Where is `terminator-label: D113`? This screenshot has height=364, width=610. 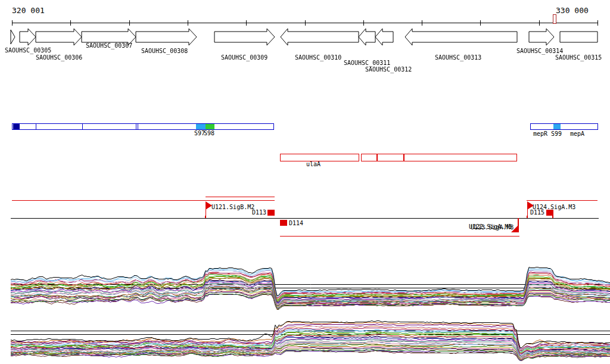 terminator-label: D113 is located at coordinates (259, 213).